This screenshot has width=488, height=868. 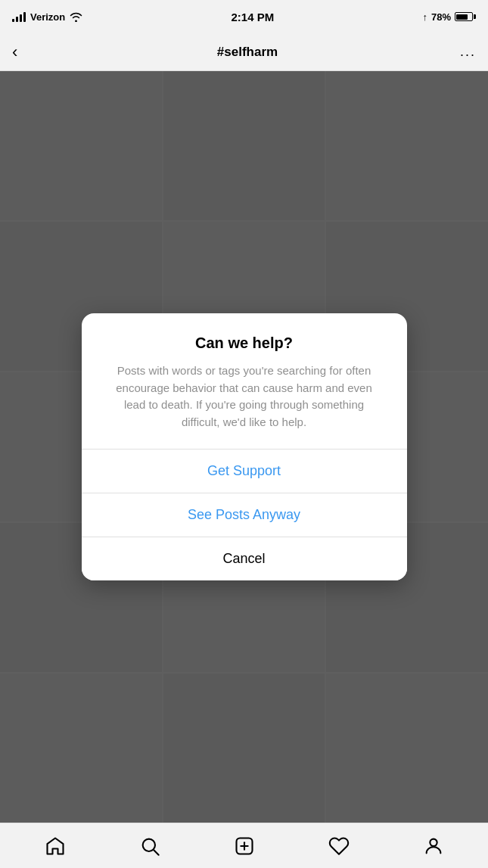 What do you see at coordinates (253, 17) in the screenshot?
I see `status-time: 2:14 PM` at bounding box center [253, 17].